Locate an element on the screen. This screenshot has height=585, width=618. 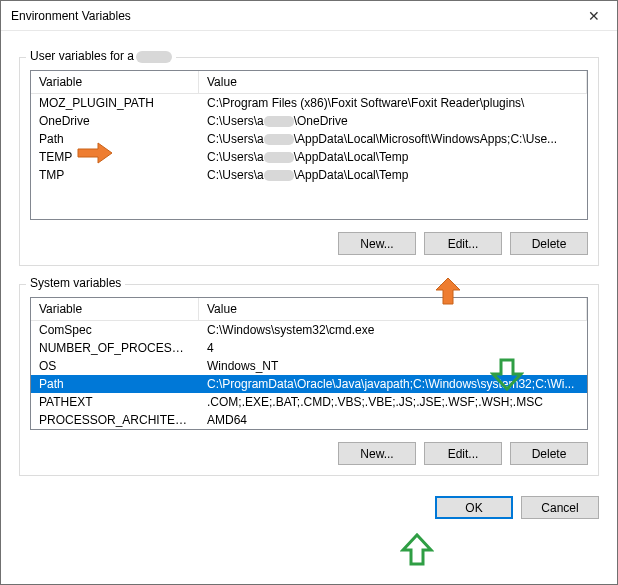
var-value: AMD64 is located at coordinates (393, 420).